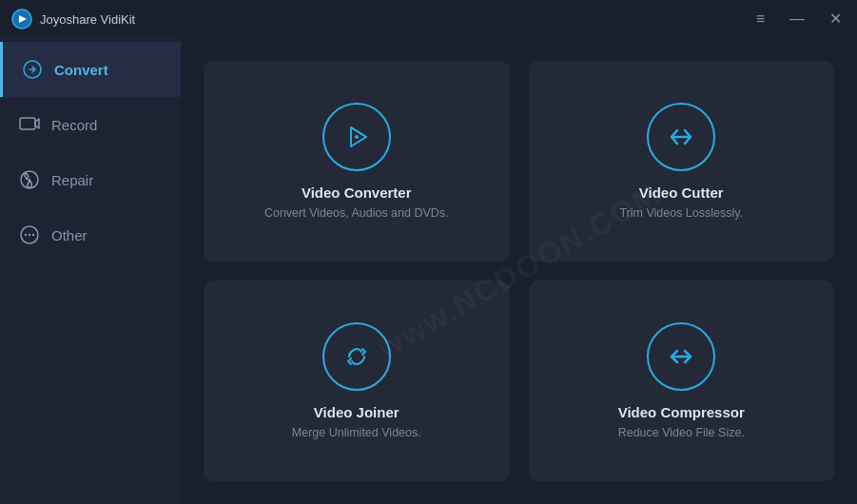 This screenshot has height=504, width=857. I want to click on sidebar-item-repair: Repair, so click(90, 180).